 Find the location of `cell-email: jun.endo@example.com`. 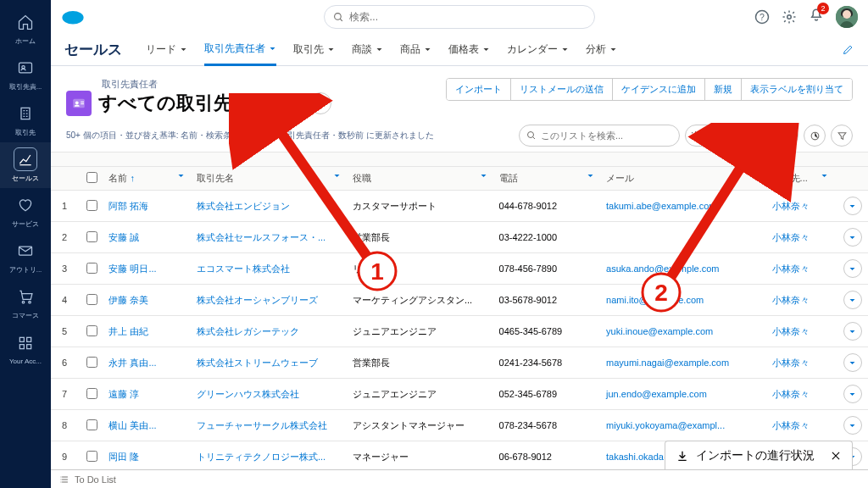

cell-email: jun.endo@example.com is located at coordinates (656, 394).